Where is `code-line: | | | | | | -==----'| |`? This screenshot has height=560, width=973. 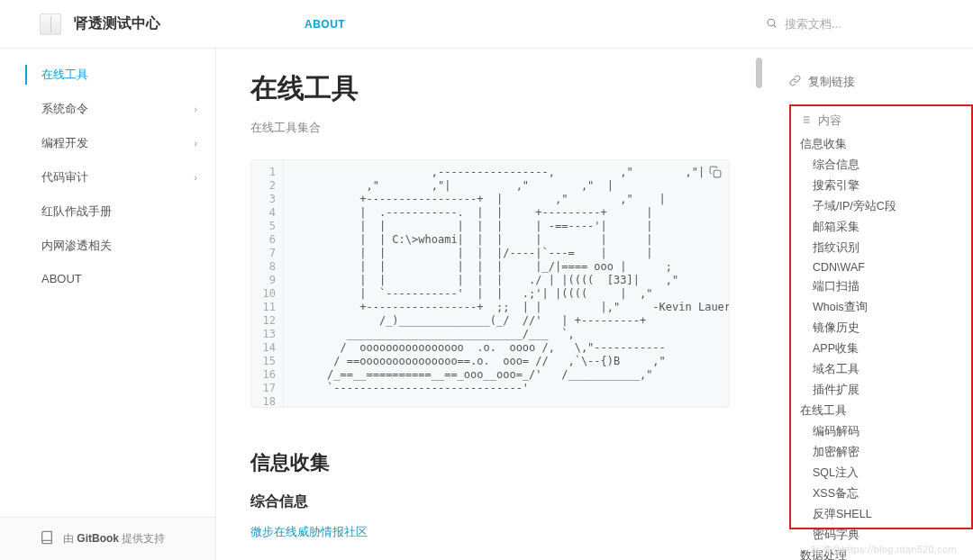
code-line: | | | | | | -==----'| | is located at coordinates (506, 227).